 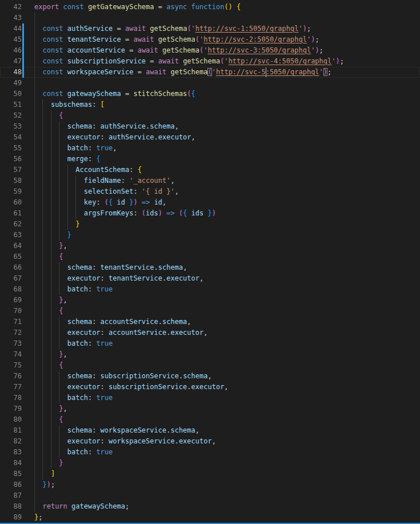 What do you see at coordinates (210, 289) in the screenshot?
I see `code-line: 68 batch: true` at bounding box center [210, 289].